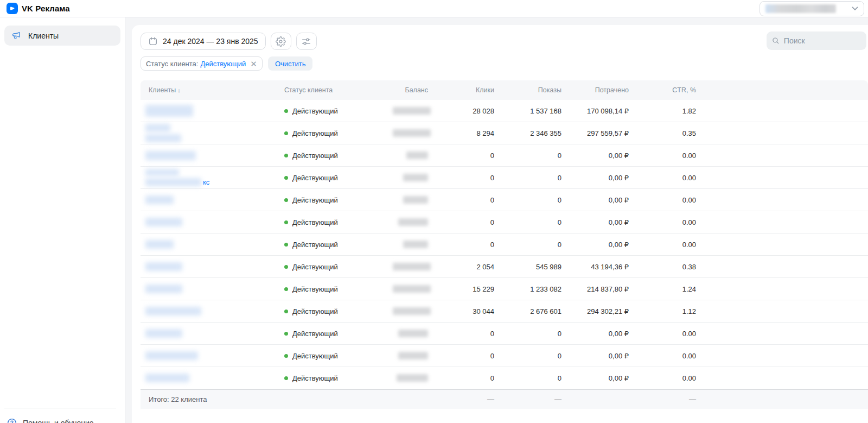  Describe the element at coordinates (202, 64) in the screenshot. I see `filter-chip-client-status: Статус клиента: Действующий ✕` at that location.